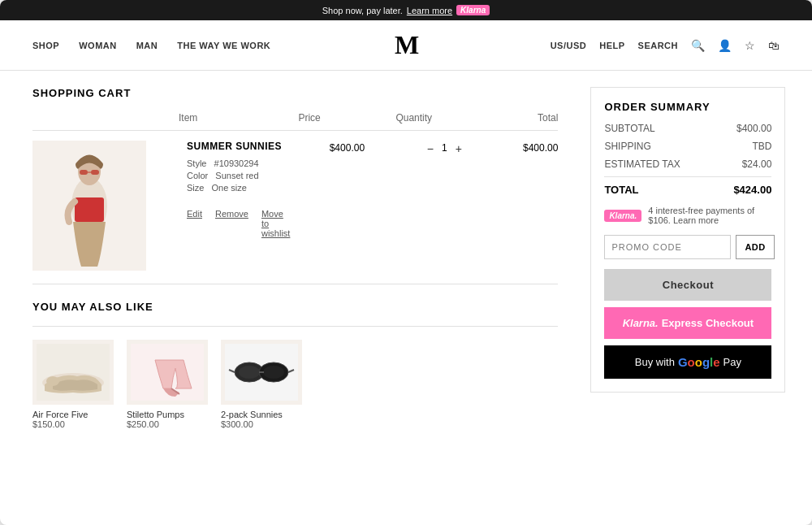 The width and height of the screenshot is (812, 525). I want to click on banner-learn-more-link: Learn more, so click(430, 11).